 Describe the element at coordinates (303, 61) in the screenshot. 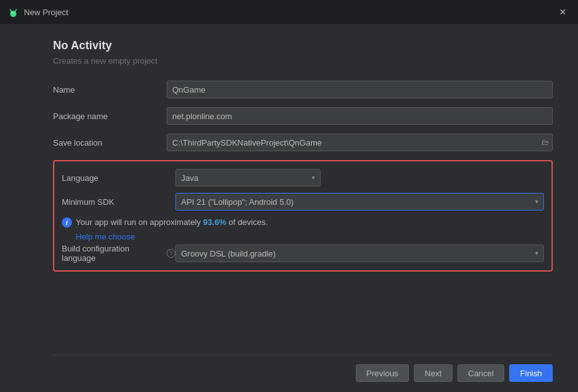

I see `dialog-subtitle: Creates a new empty project` at that location.